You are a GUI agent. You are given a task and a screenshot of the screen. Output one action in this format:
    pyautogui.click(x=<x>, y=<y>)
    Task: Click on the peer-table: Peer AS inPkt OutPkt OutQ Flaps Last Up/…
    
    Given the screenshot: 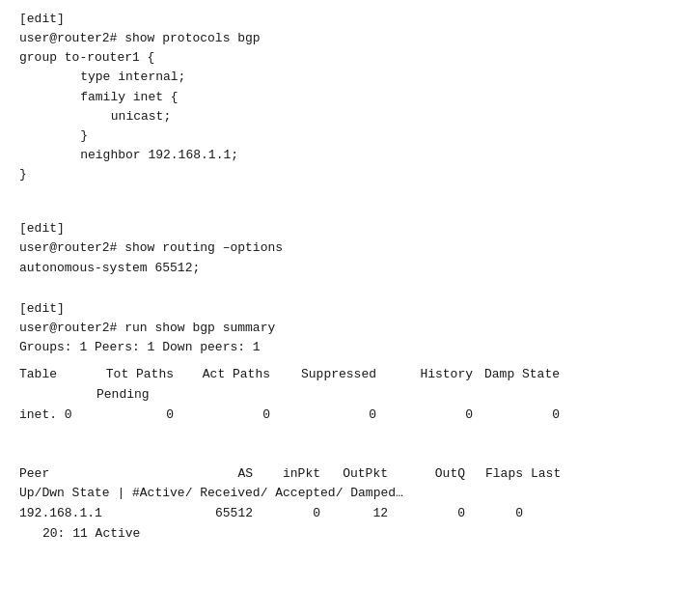 What is the action you would take?
    pyautogui.click(x=344, y=504)
    